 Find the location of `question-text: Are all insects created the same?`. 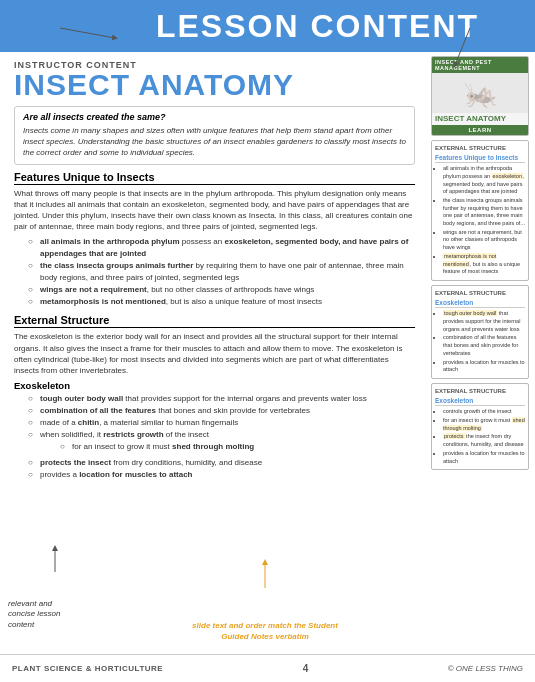

question-text: Are all insects created the same? is located at coordinates (214, 117).